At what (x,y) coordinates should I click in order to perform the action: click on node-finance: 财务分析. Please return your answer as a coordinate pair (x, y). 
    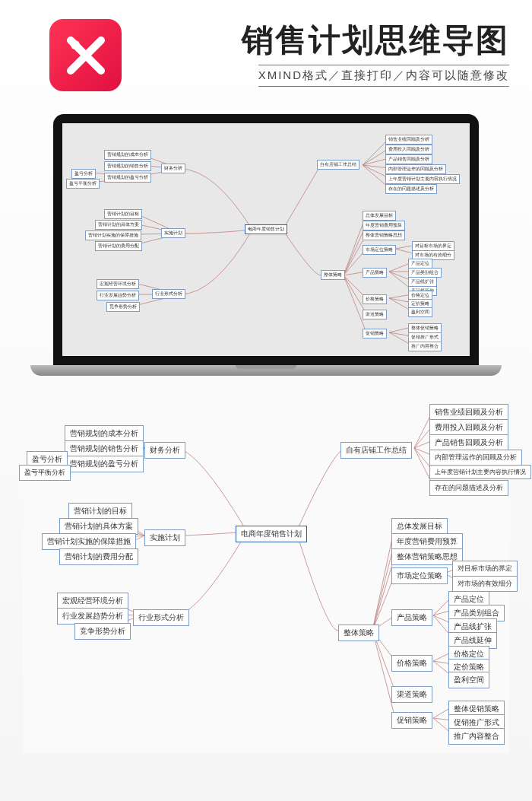
    Looking at the image, I should click on (165, 450).